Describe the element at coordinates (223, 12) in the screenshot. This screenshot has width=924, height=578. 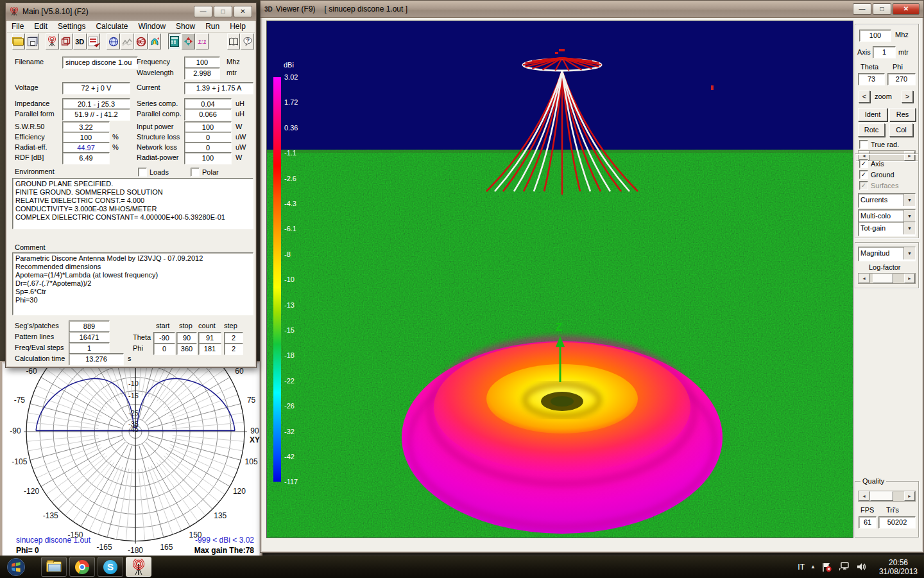
I see `main-maximize-button: □` at that location.